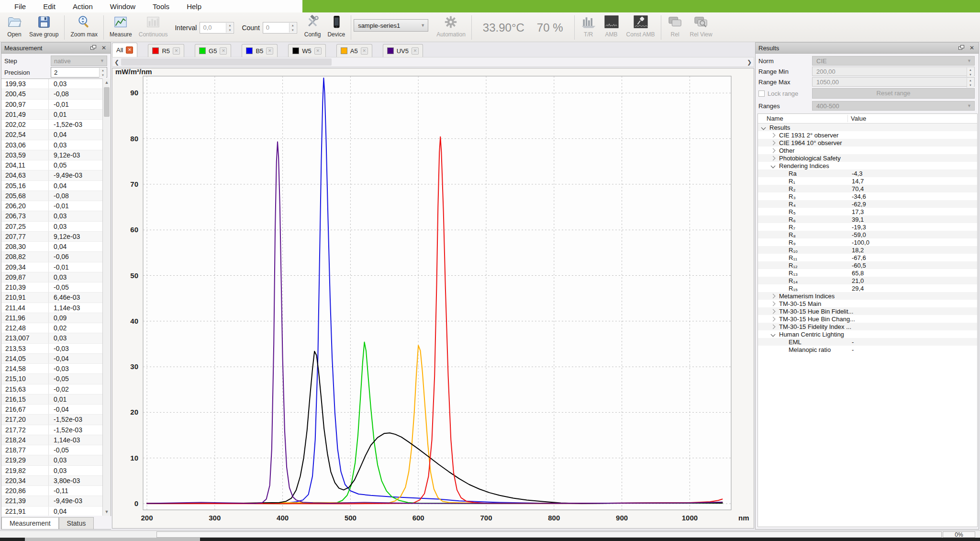  What do you see at coordinates (52, 267) in the screenshot?
I see `measurement-row: 209,34-0,01` at bounding box center [52, 267].